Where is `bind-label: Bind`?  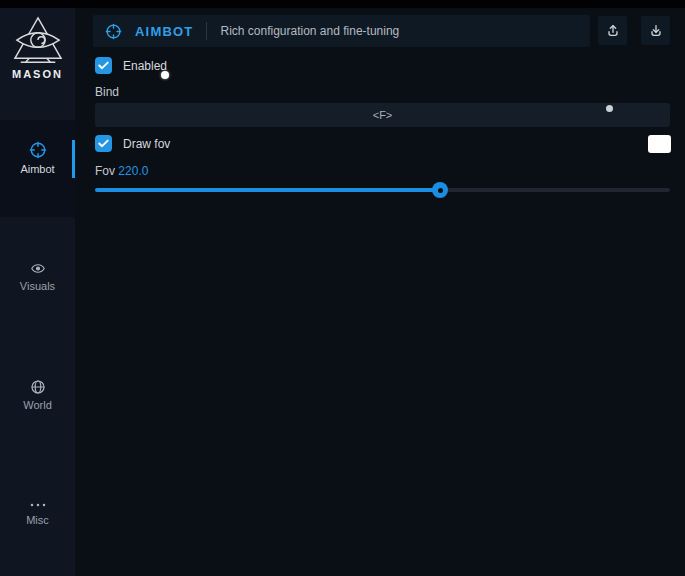 bind-label: Bind is located at coordinates (107, 92).